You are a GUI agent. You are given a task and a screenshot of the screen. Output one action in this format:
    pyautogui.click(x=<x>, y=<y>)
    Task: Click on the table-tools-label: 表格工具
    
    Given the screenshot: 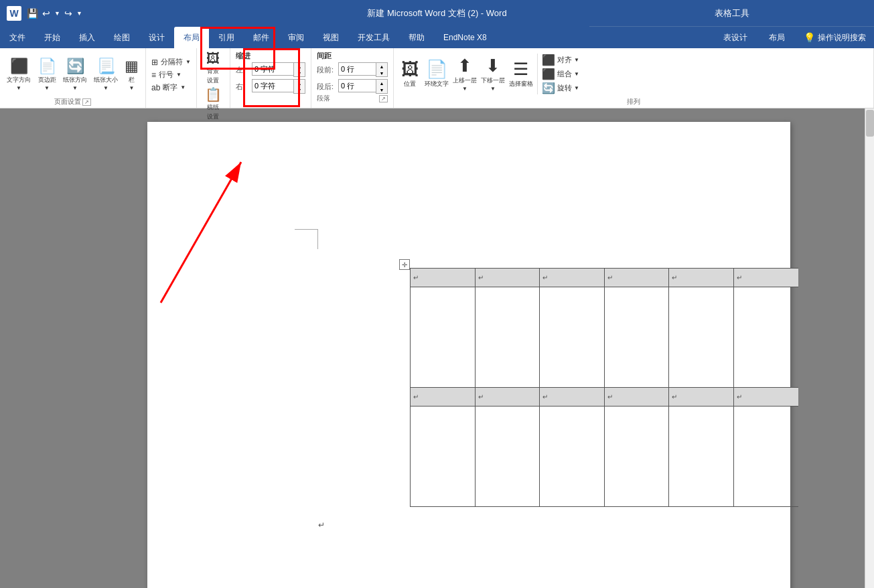 What is the action you would take?
    pyautogui.click(x=731, y=13)
    